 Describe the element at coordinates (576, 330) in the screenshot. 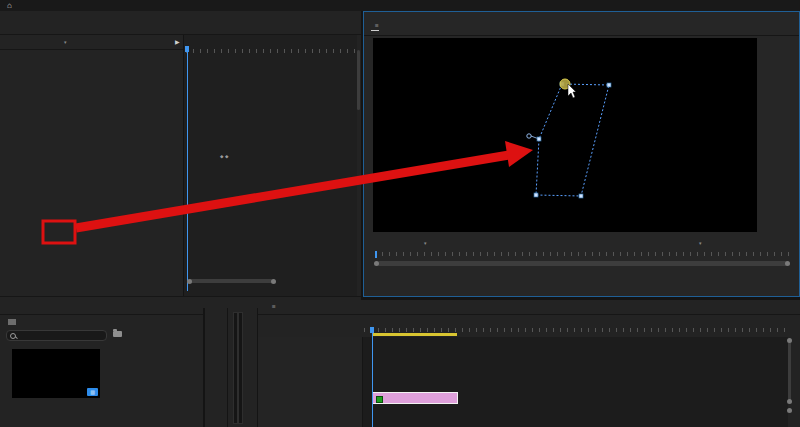

I see `timeline-ruler-ticks` at that location.